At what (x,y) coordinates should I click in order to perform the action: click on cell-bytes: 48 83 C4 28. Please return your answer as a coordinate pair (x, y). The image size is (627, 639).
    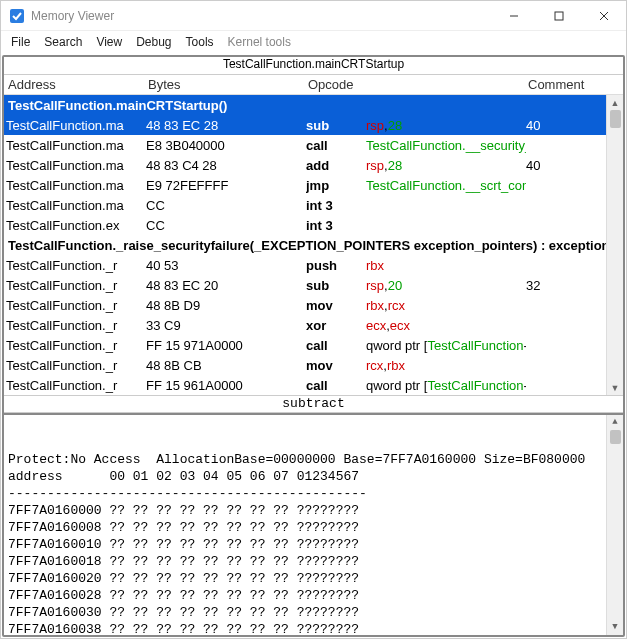
    Looking at the image, I should click on (226, 166).